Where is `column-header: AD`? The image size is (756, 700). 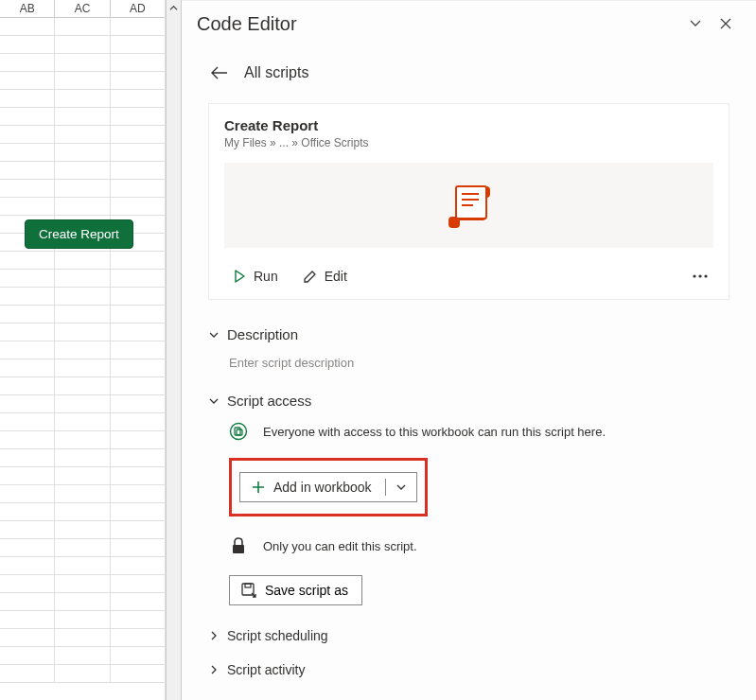
column-header: AD is located at coordinates (137, 9).